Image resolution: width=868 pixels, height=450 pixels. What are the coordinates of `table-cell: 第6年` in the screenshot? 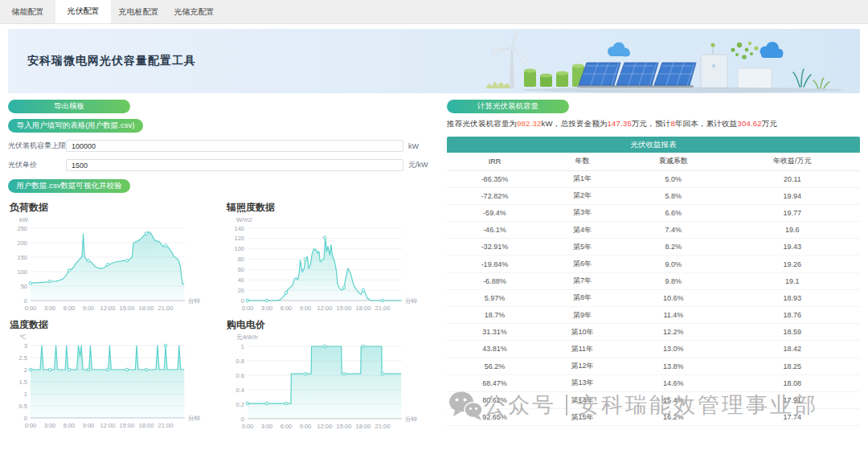 It's located at (582, 264).